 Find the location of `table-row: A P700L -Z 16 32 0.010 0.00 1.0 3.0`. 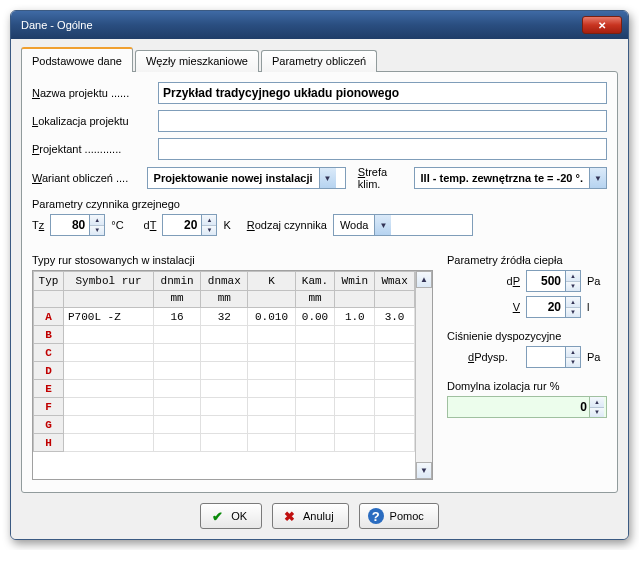

table-row: A P700L -Z 16 32 0.010 0.00 1.0 3.0 is located at coordinates (224, 317).